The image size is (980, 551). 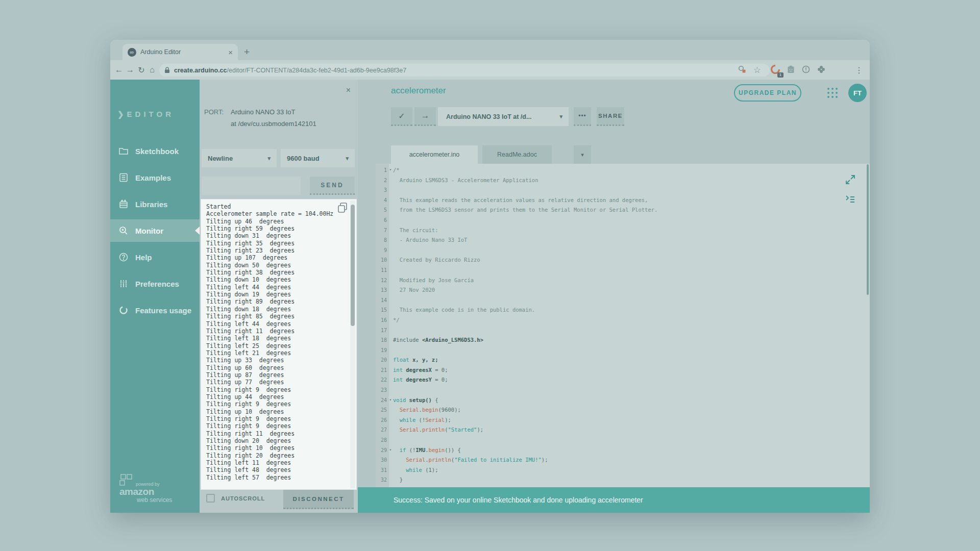 What do you see at coordinates (791, 70) in the screenshot?
I see `clipboard-icon` at bounding box center [791, 70].